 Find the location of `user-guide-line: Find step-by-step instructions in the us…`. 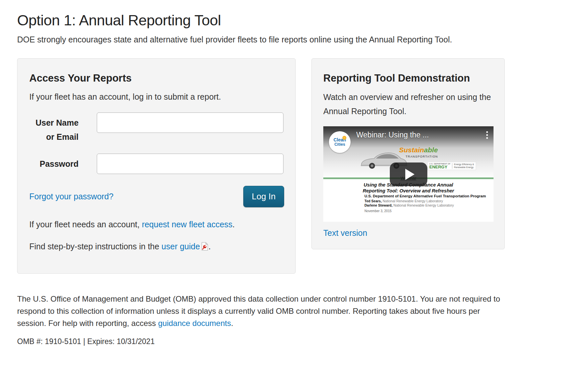

user-guide-line: Find step-by-step instructions in the us… is located at coordinates (156, 247).